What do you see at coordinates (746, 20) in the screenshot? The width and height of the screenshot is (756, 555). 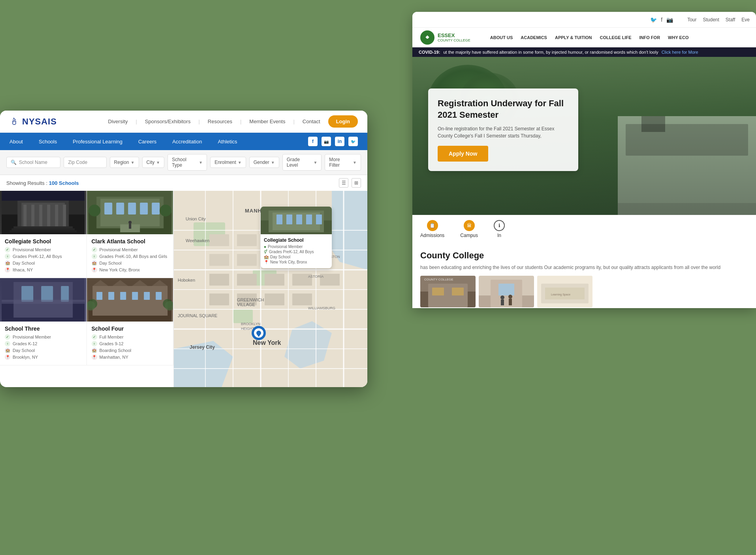 I see `eve-link: Eve` at bounding box center [746, 20].